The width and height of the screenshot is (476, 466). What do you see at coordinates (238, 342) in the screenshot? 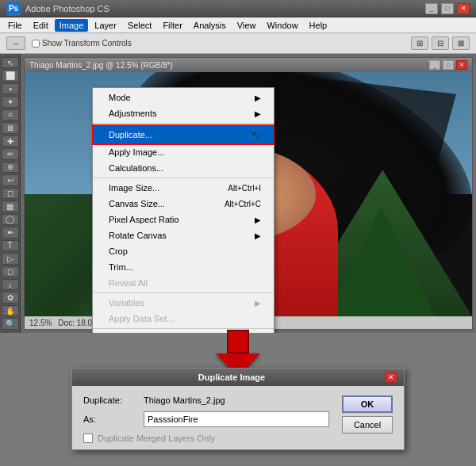
I see `arrow-shaft` at bounding box center [238, 342].